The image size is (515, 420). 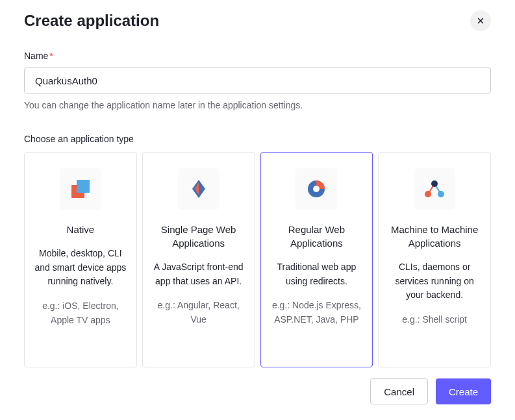 I want to click on m2m-icon, so click(x=434, y=189).